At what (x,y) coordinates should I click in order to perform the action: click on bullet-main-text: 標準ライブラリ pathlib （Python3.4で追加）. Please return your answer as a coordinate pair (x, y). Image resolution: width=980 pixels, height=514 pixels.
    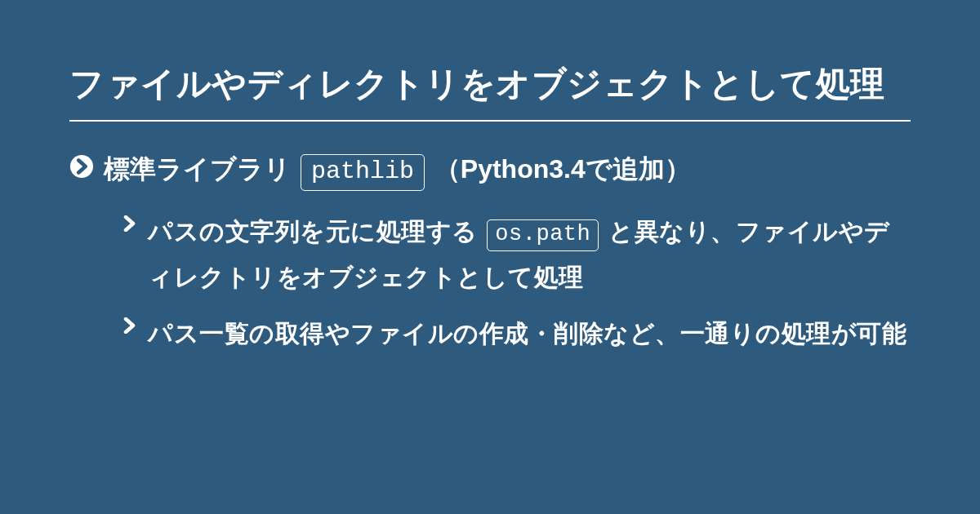
    Looking at the image, I should click on (397, 171).